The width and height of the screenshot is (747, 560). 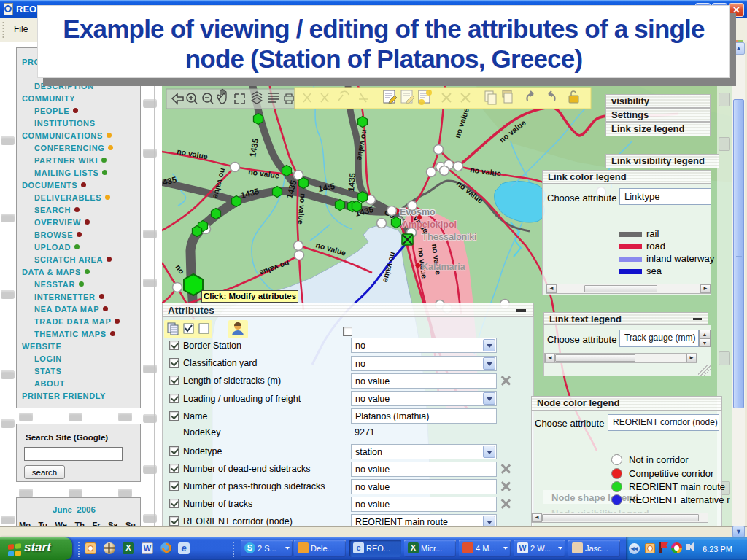 What do you see at coordinates (352, 182) in the screenshot?
I see `svg-text: 1435` at bounding box center [352, 182].